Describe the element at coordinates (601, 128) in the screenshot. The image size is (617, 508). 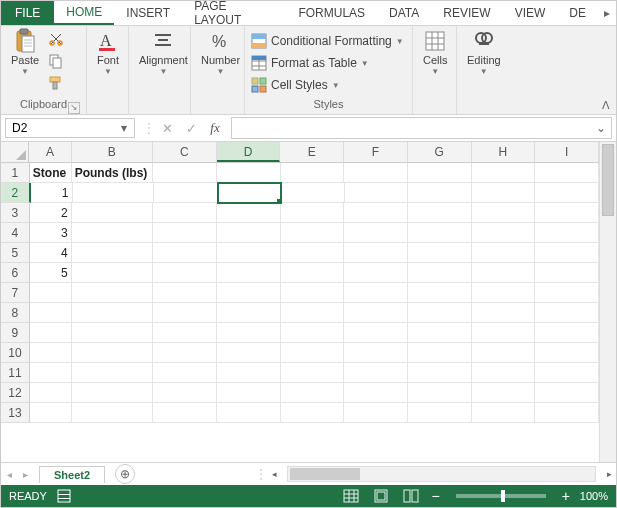
I see `expand-formula-bar-icon: ⌄` at that location.